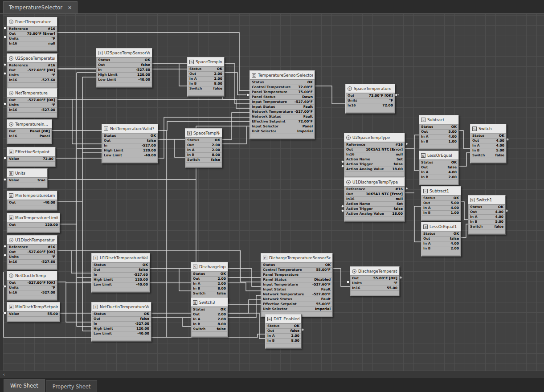  I want to click on block-switch1: SSwitch1StatusOKOut4.00In A4.00In B5.00S…, so click(487, 215).